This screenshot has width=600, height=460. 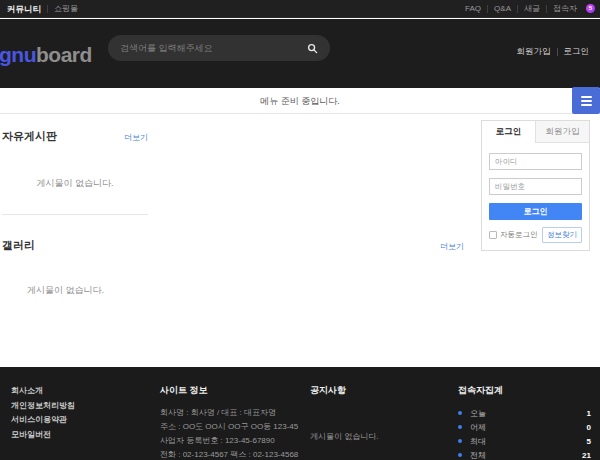 I want to click on topbar-link-visitors: 접속자, so click(x=565, y=9).